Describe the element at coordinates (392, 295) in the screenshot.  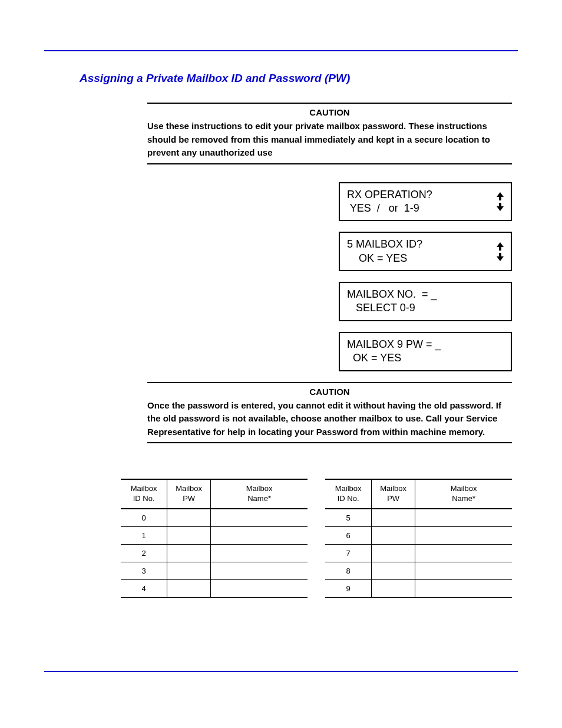
I see `display-line: MAILBOX NO. = _` at that location.